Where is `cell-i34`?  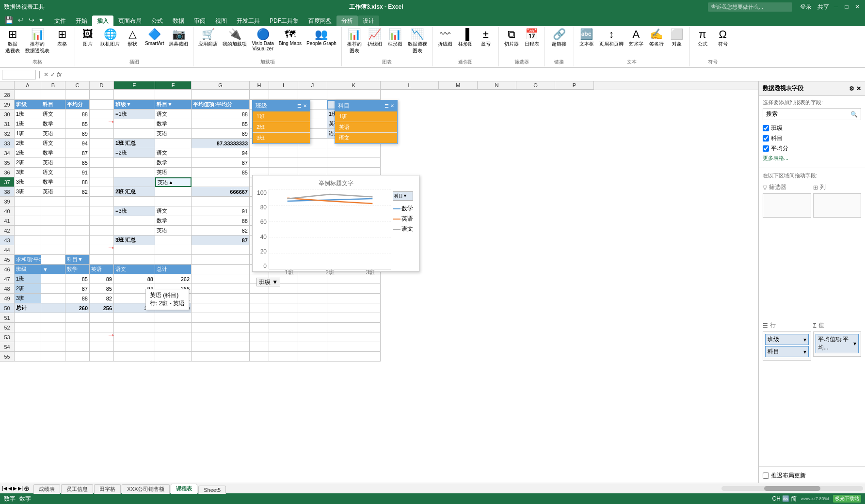 cell-i34 is located at coordinates (284, 153).